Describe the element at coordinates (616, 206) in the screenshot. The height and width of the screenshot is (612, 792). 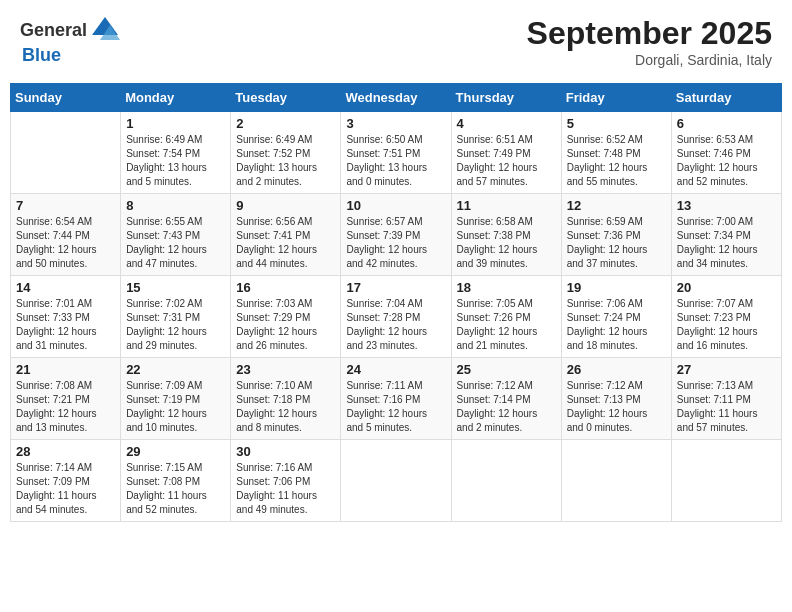
I see `day-number: 12` at that location.